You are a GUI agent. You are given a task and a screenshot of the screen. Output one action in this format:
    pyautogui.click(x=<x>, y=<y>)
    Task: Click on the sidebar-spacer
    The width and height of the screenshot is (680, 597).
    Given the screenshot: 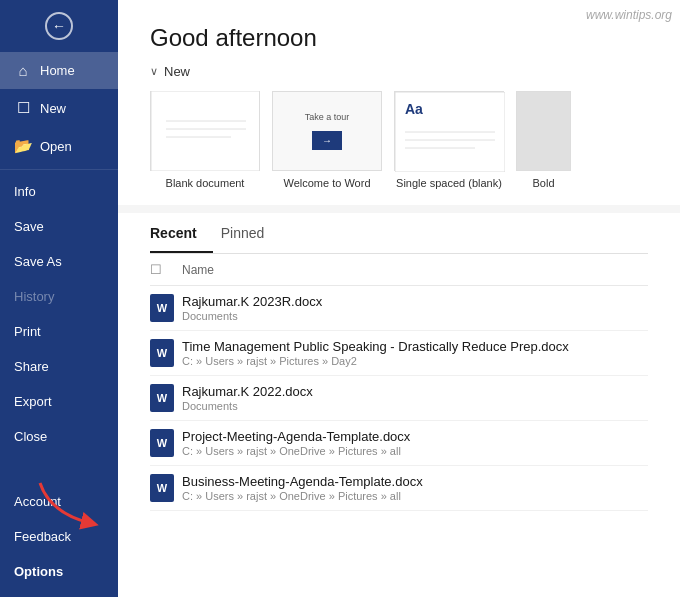 What is the action you would take?
    pyautogui.click(x=59, y=469)
    